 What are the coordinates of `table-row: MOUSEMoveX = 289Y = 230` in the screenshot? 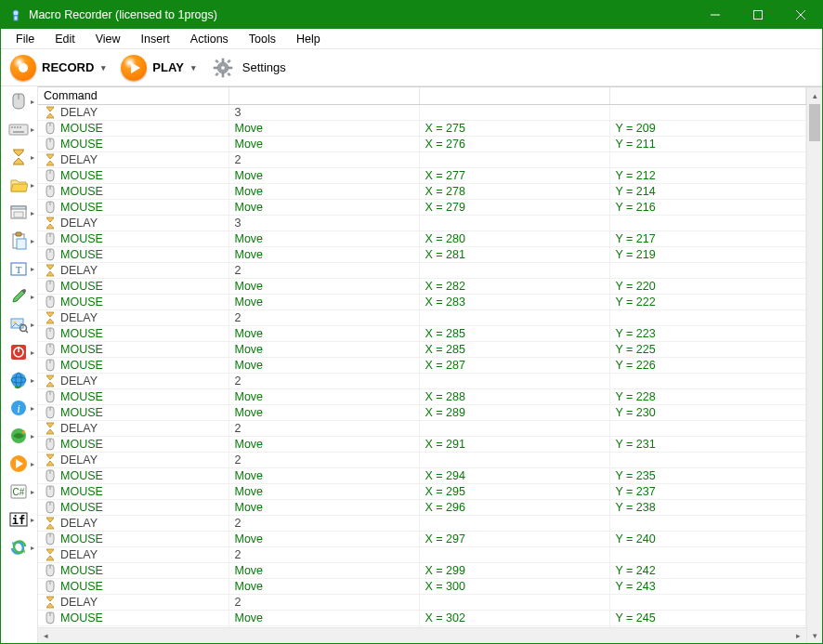 It's located at (422, 413).